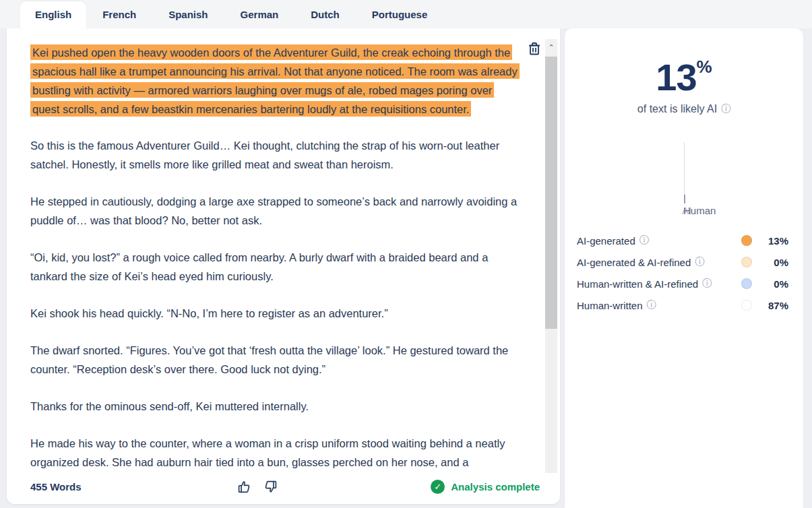 This screenshot has width=812, height=508. I want to click on legend-dot-peach, so click(747, 262).